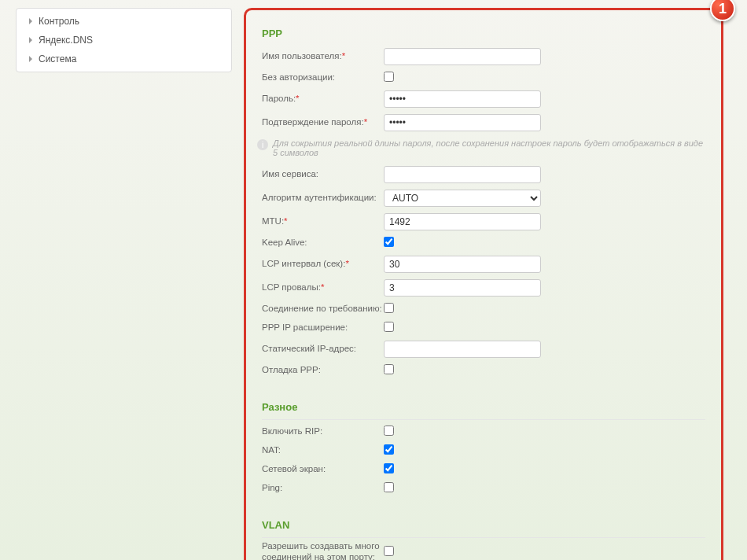 The image size is (747, 560). Describe the element at coordinates (484, 33) in the screenshot. I see `section-title-ppp: PPP` at that location.